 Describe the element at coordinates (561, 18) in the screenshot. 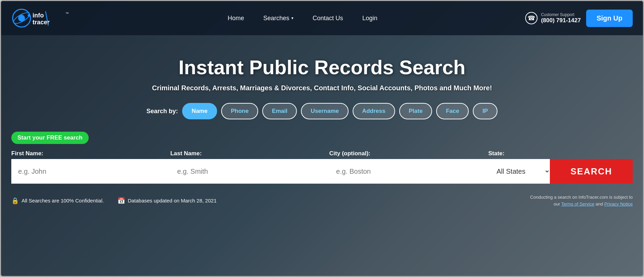

I see `support-text: Customer Support (800) 791-1427` at that location.